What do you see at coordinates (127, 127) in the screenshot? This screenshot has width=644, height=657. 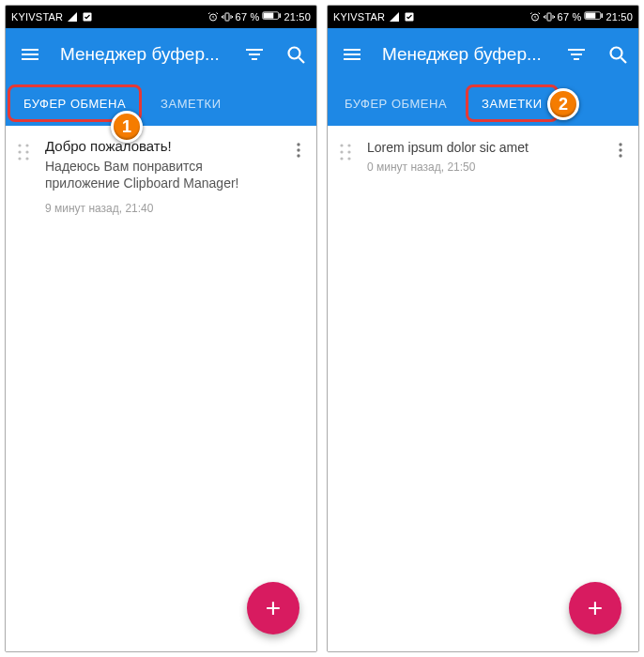 I see `callout-badge: 1` at bounding box center [127, 127].